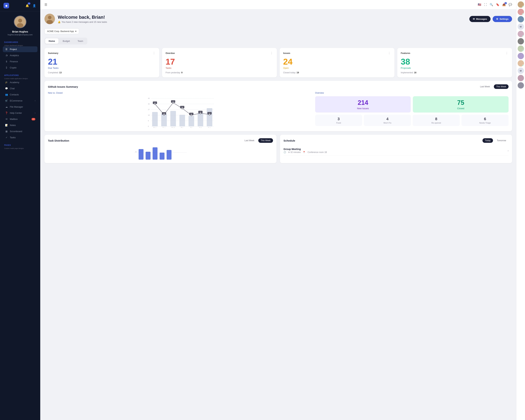 Image resolution: width=525 pixels, height=420 pixels. Describe the element at coordinates (34, 6) in the screenshot. I see `user-icon-button: 👤` at that location.